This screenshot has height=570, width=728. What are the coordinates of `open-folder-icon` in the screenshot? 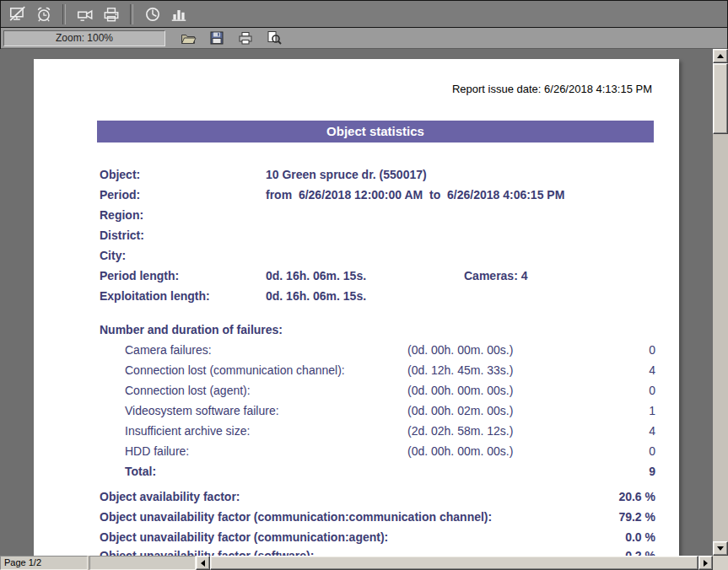 It's located at (188, 38).